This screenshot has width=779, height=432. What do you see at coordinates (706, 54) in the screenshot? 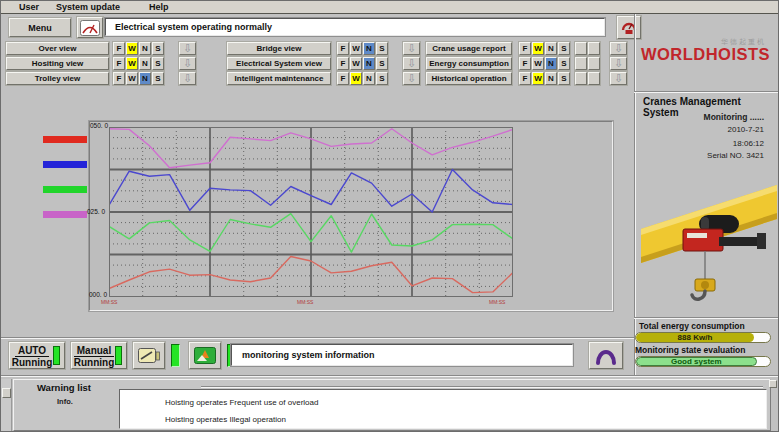
I see `brand-logo: WORLDHOISTS` at bounding box center [706, 54].